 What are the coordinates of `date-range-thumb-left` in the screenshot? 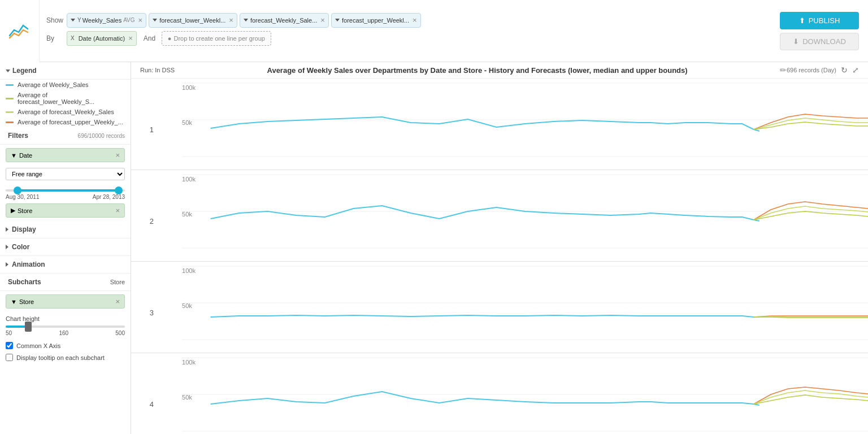 It's located at (18, 190).